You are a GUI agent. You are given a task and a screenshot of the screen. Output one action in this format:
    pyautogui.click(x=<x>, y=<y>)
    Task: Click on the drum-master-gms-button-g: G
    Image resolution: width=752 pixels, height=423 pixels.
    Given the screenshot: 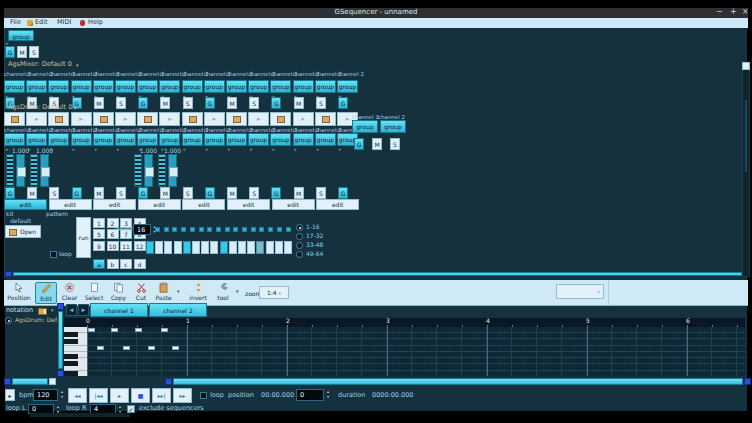 What is the action you would take?
    pyautogui.click(x=359, y=144)
    